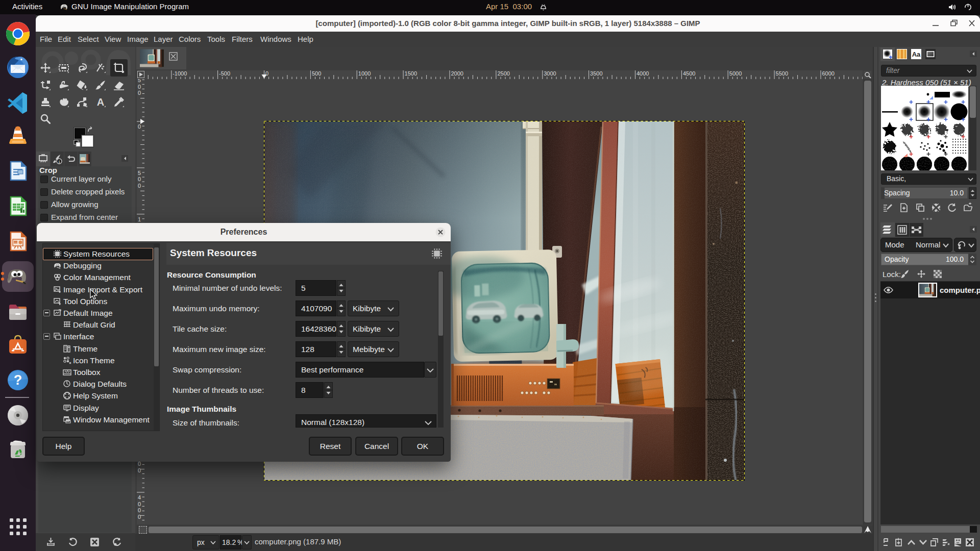 Image resolution: width=980 pixels, height=551 pixels. I want to click on svg-text: 6000, so click(828, 73).